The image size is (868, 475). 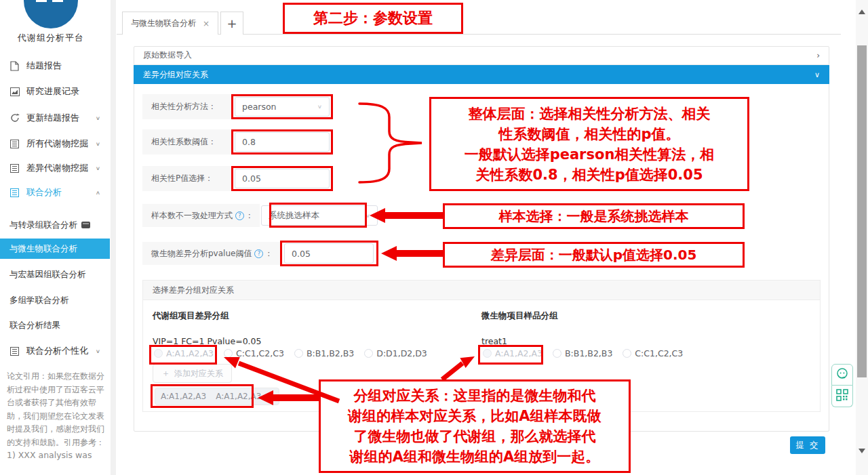 What do you see at coordinates (55, 274) in the screenshot?
I see `sidebar-item-metagenome-joint: 与宏基因组联合分析` at bounding box center [55, 274].